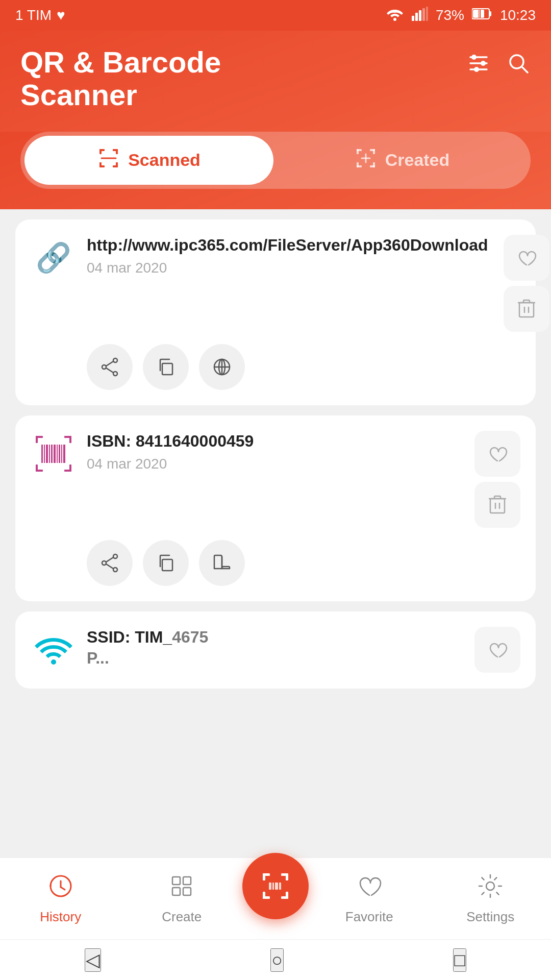 Image resolution: width=551 pixels, height=980 pixels. Describe the element at coordinates (276, 960) in the screenshot. I see `android-nav-bar: ◁ ○ □` at that location.